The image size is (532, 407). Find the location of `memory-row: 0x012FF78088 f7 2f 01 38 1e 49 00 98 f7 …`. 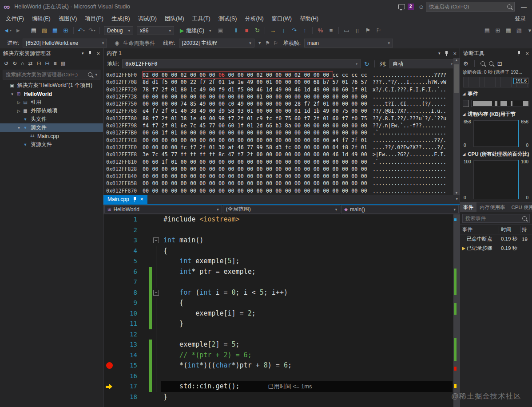

memory-row: 0x012FF78088 f7 2f 01 38 1e 49 00 98 f7 … is located at coordinates (280, 119).